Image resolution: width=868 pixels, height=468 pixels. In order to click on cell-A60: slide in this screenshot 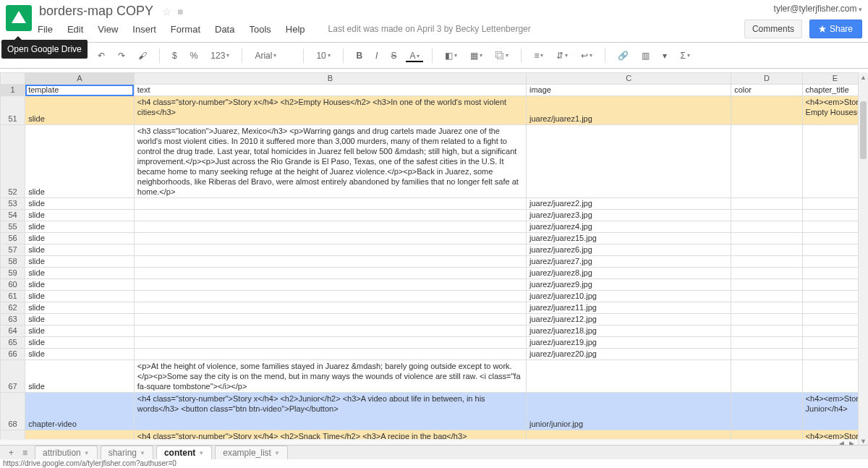, I will do `click(80, 285)`.